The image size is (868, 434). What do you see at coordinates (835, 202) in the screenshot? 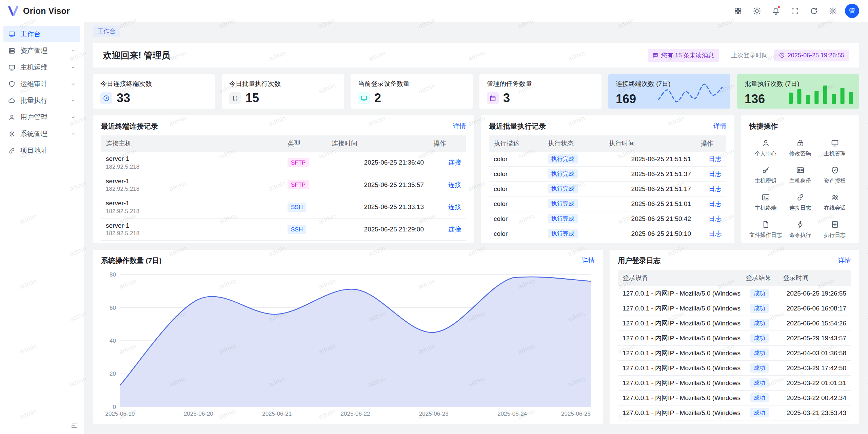
I see `quick-action-8: 在线会话` at bounding box center [835, 202].